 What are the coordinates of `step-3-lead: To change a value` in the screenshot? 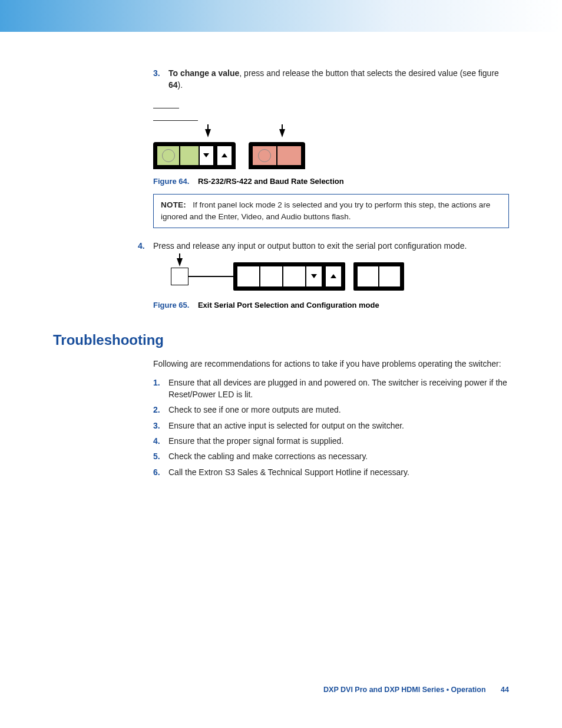 It's located at (204, 73).